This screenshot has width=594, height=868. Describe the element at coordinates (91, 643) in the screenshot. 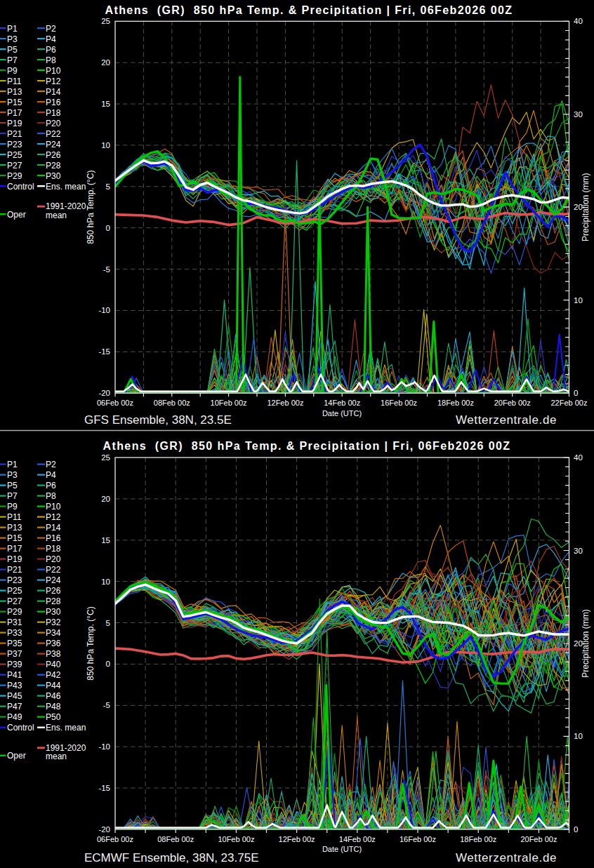

I see `svg-text: 850 hPa Temp. (°C)` at that location.